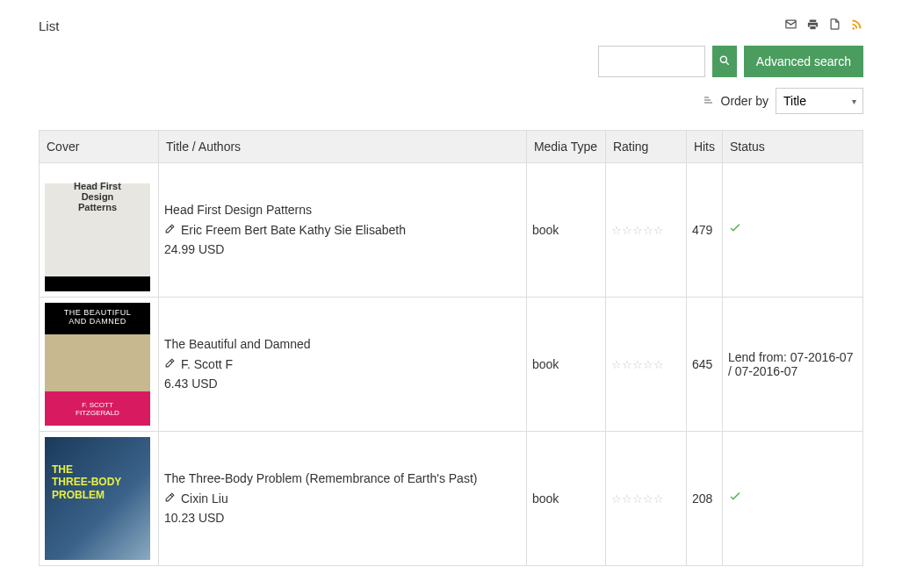 This screenshot has width=902, height=588. Describe the element at coordinates (834, 25) in the screenshot. I see `pdf-icon` at that location.